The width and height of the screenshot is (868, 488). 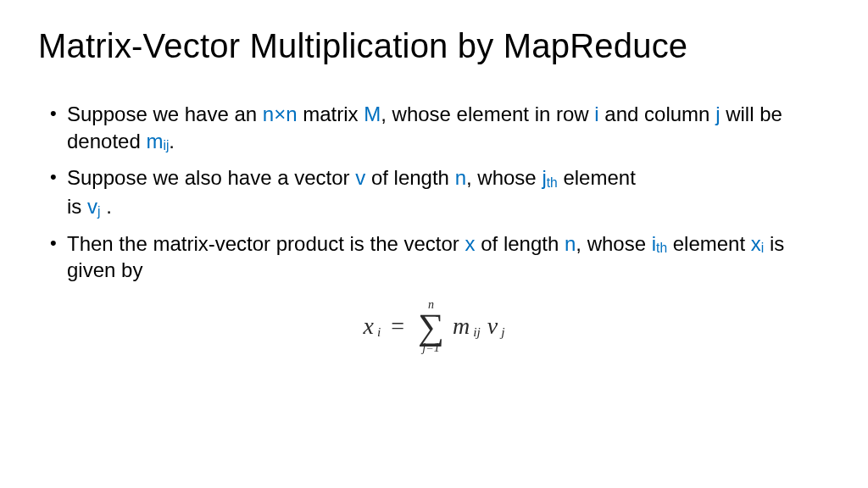 I want to click on bullet-2-line2: is vj ., so click(x=448, y=207).